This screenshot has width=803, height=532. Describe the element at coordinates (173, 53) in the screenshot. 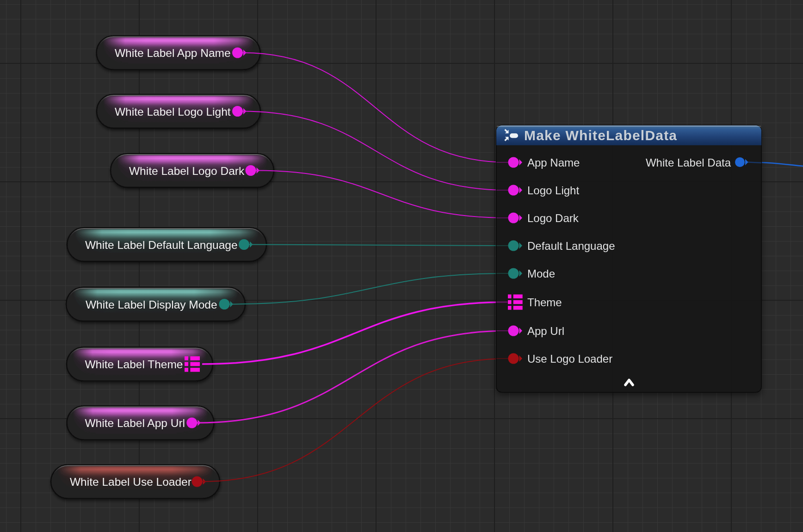

I see `svg-text: White Label App Name` at that location.